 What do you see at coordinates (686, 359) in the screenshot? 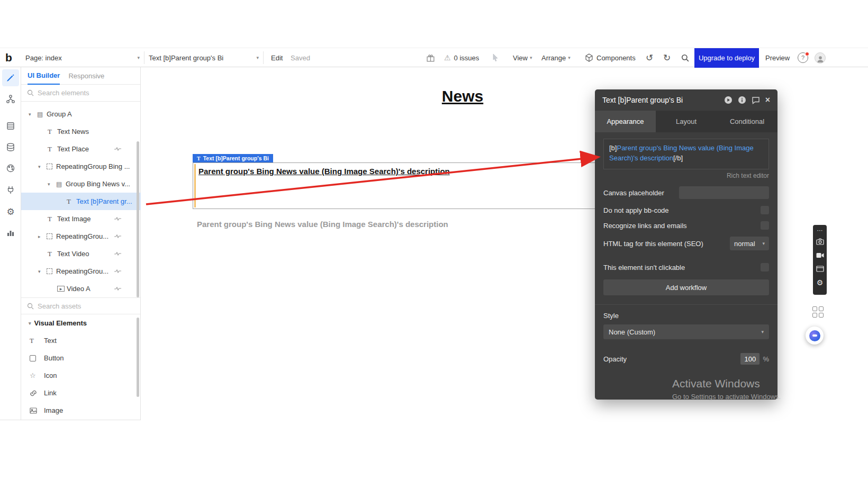
I see `opacity-row: Opacity 100 %` at bounding box center [686, 359].